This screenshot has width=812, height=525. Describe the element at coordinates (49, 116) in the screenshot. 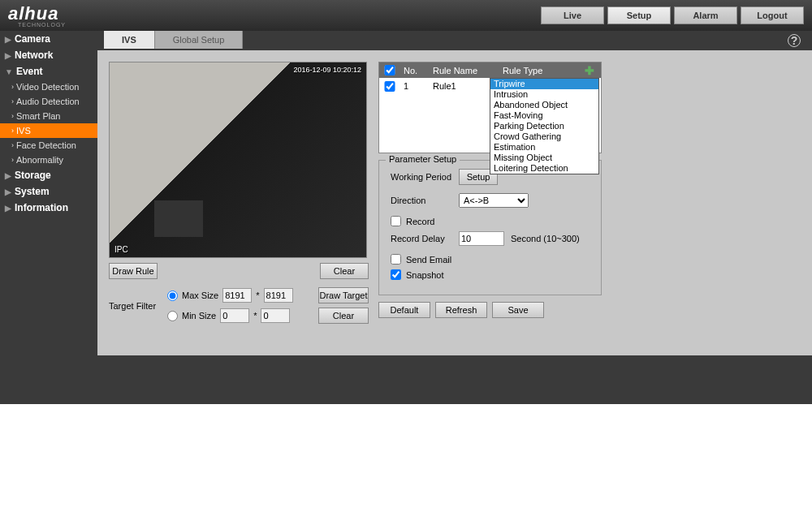

I see `sidebar-smart-plan: ›Smart Plan` at that location.